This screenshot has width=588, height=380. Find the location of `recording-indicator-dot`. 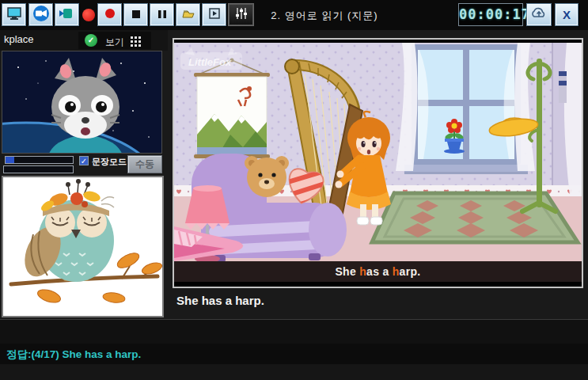

recording-indicator-dot is located at coordinates (89, 15).